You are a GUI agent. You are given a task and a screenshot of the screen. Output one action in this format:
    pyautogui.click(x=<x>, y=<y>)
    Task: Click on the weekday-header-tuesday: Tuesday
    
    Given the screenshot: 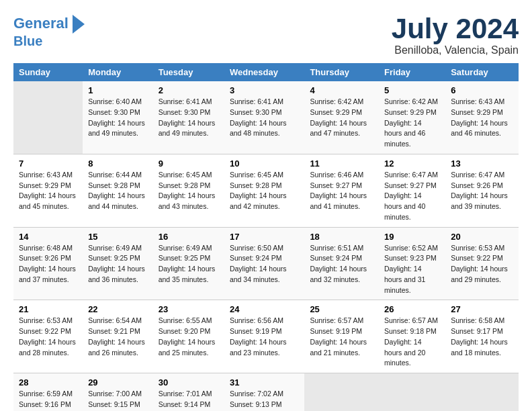 What is the action you would take?
    pyautogui.click(x=189, y=73)
    